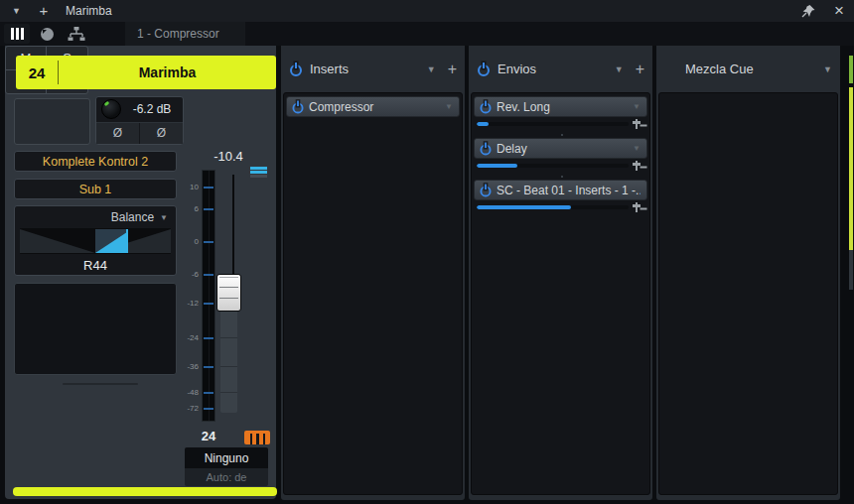 The height and width of the screenshot is (504, 854). I want to click on gain-panel: -6.2 dB Ø Ø, so click(139, 121).